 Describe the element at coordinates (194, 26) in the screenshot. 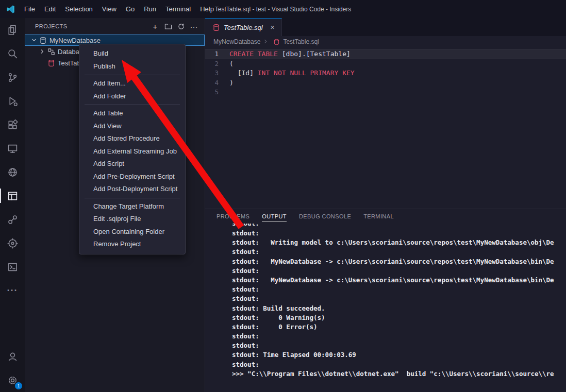

I see `more-actions-icon: ···` at that location.